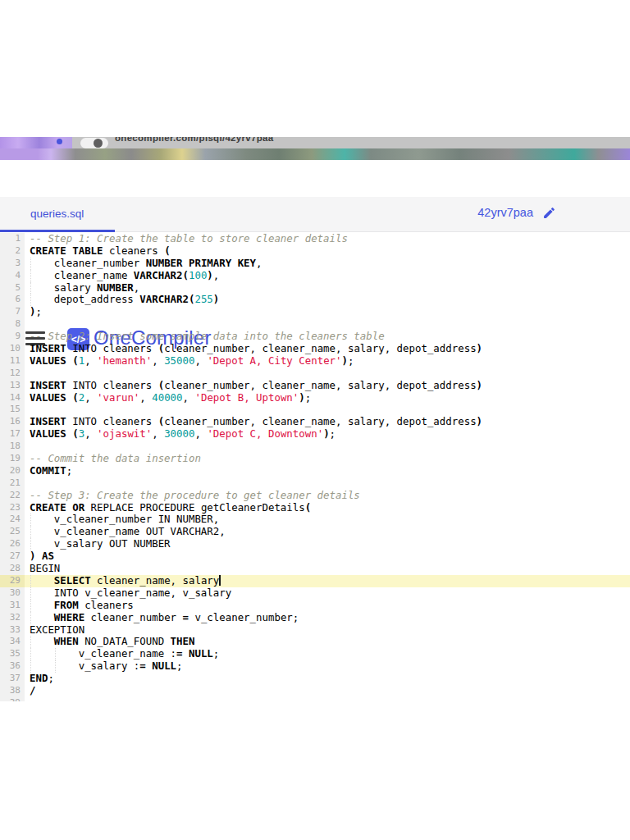 This screenshot has width=630, height=840. I want to click on code-token: v_salary :, so click(84, 666).